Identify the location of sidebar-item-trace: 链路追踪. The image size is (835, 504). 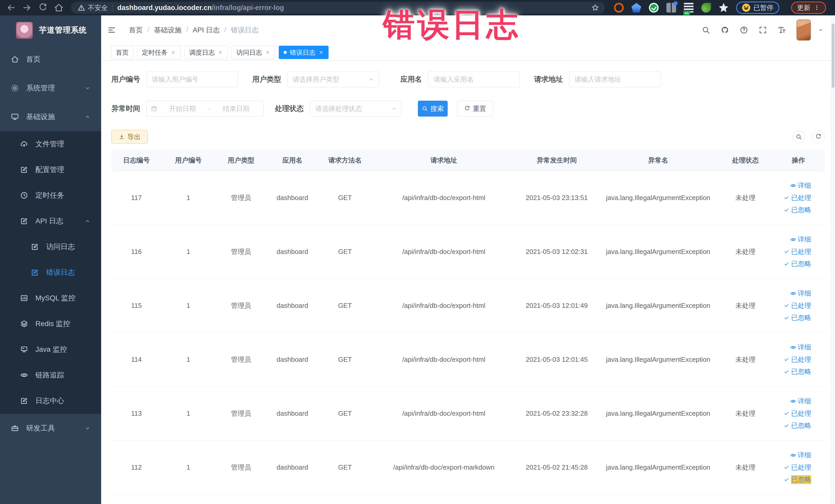
(50, 375).